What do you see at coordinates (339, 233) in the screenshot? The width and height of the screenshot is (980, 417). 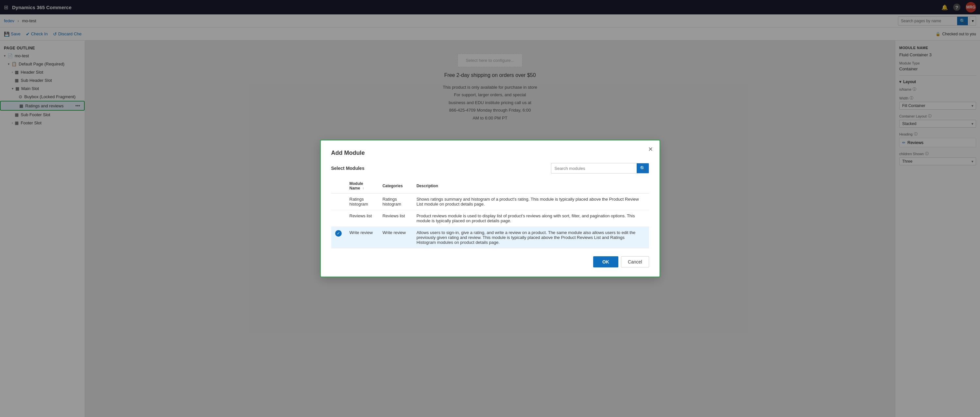 I see `selected-check-icon: ✓` at bounding box center [339, 233].